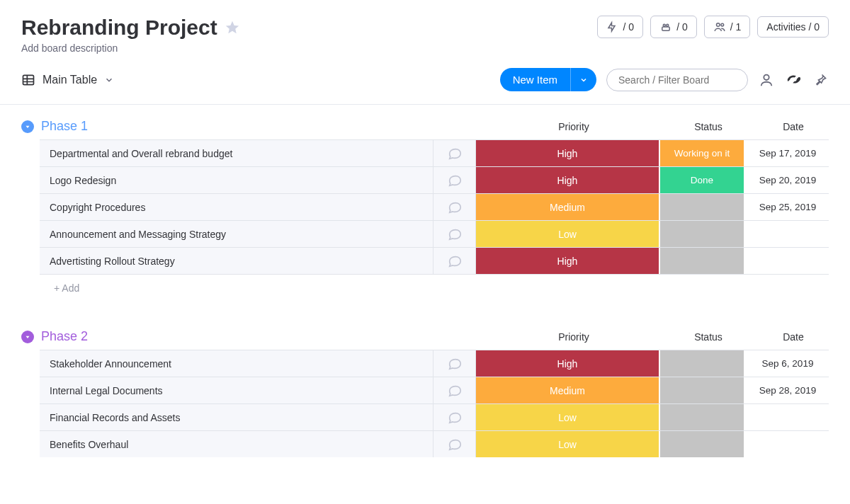 This screenshot has width=850, height=504. Describe the element at coordinates (536, 79) in the screenshot. I see `new-item-button: New Item` at that location.